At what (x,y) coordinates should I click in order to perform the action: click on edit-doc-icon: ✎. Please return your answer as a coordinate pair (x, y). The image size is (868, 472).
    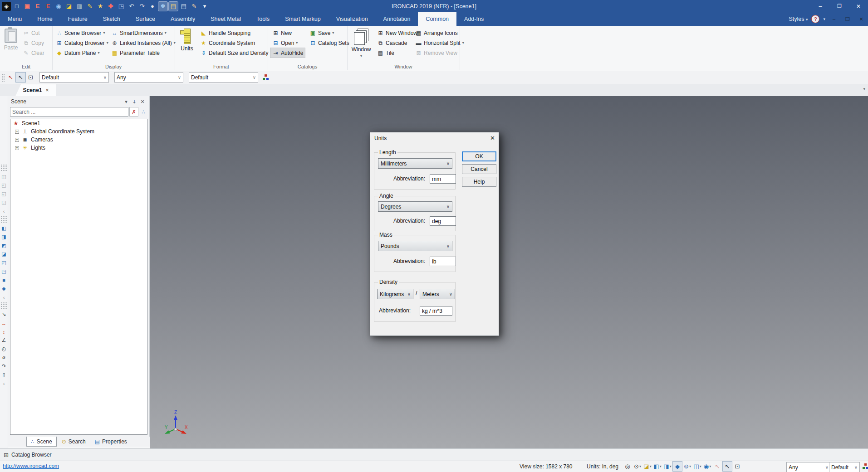
    Looking at the image, I should click on (90, 6).